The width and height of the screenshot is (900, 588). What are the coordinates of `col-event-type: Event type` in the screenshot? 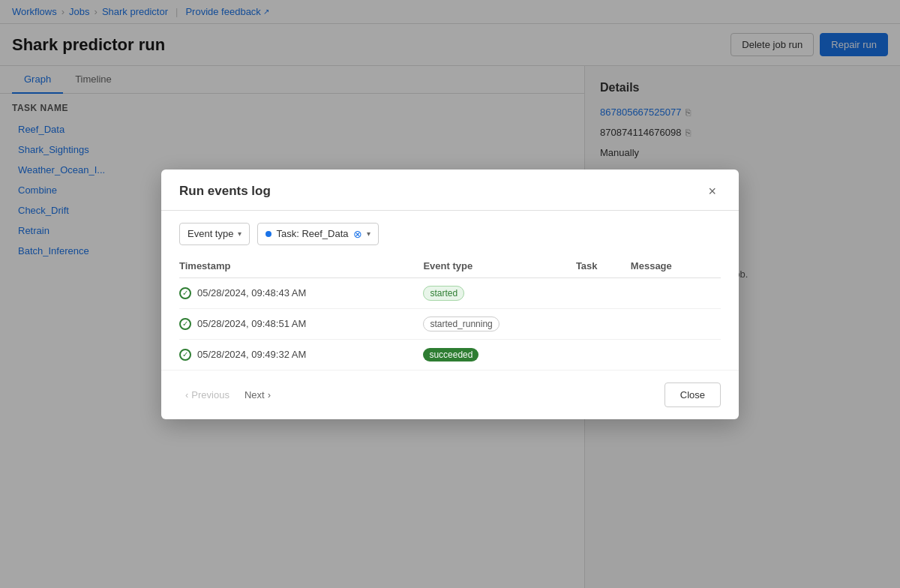 It's located at (500, 266).